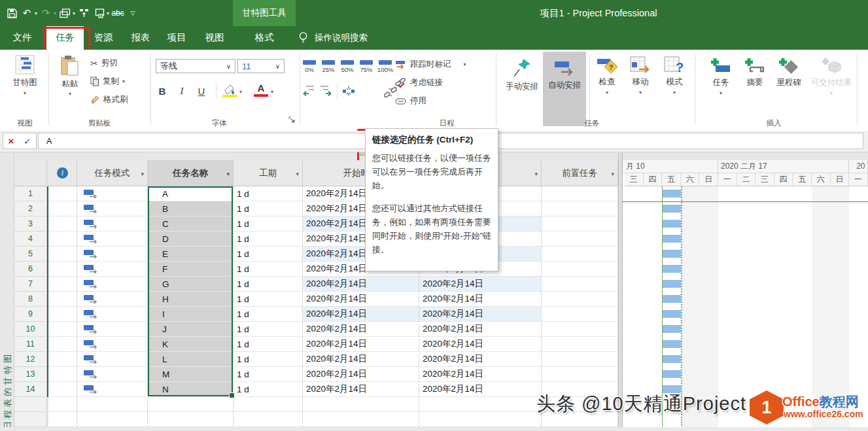  What do you see at coordinates (328, 67) in the screenshot?
I see `percent-complete-25-button: 25%` at bounding box center [328, 67].